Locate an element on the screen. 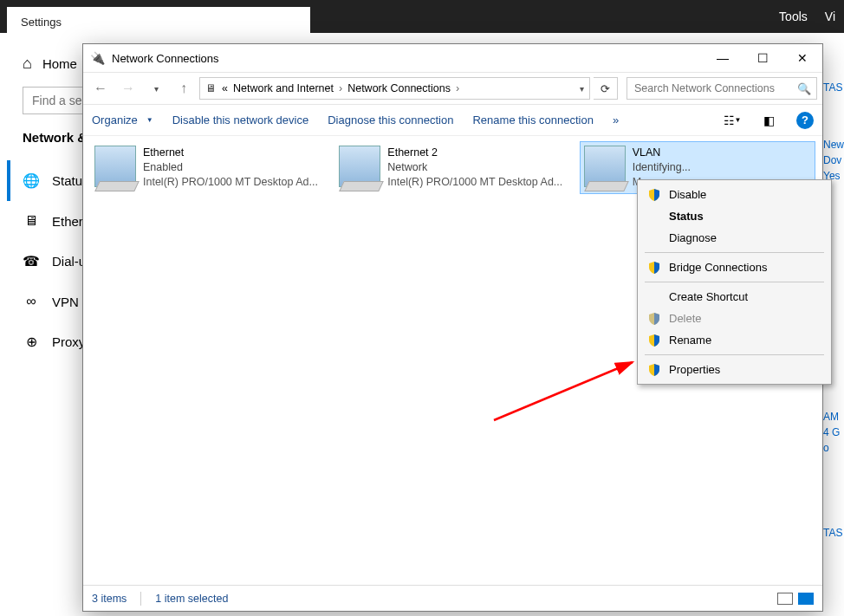 This screenshot has height=616, width=844. home-label: Home is located at coordinates (60, 64).